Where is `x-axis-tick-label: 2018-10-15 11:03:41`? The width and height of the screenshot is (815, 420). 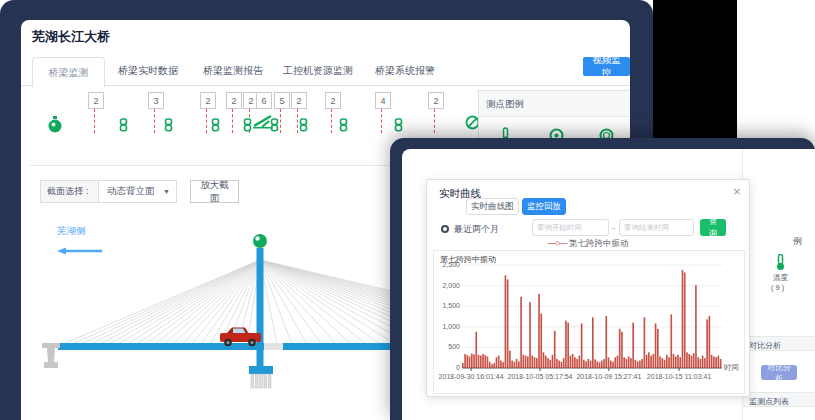 x-axis-tick-label: 2018-10-15 11:03:41 is located at coordinates (679, 376).